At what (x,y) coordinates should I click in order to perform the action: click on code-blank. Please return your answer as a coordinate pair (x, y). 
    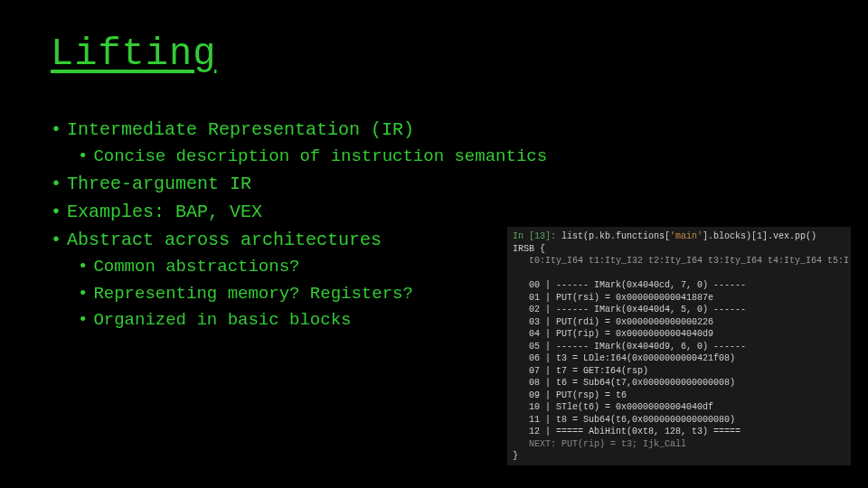
    Looking at the image, I should click on (679, 274).